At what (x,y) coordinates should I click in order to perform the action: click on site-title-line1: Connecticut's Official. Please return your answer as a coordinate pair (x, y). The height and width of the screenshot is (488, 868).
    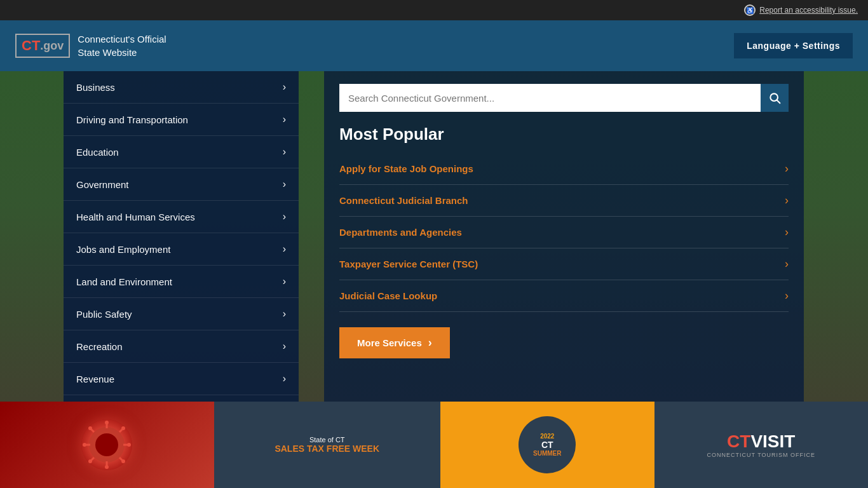
    Looking at the image, I should click on (122, 39).